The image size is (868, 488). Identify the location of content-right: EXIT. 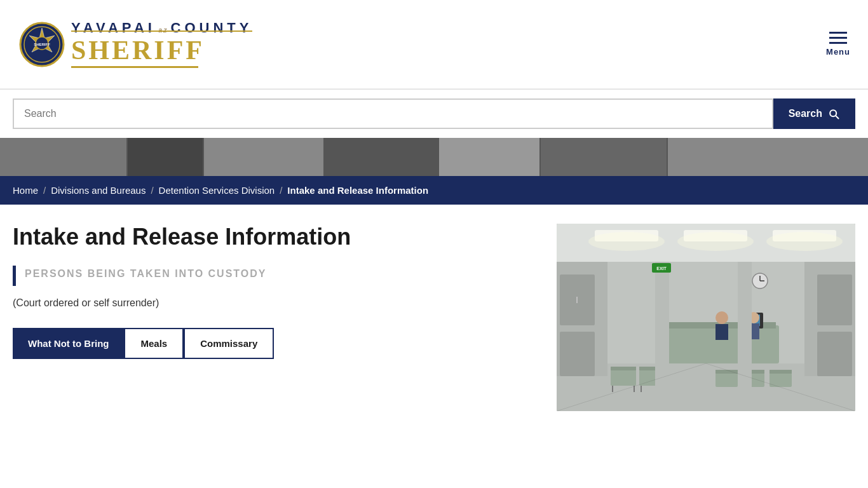
(706, 318).